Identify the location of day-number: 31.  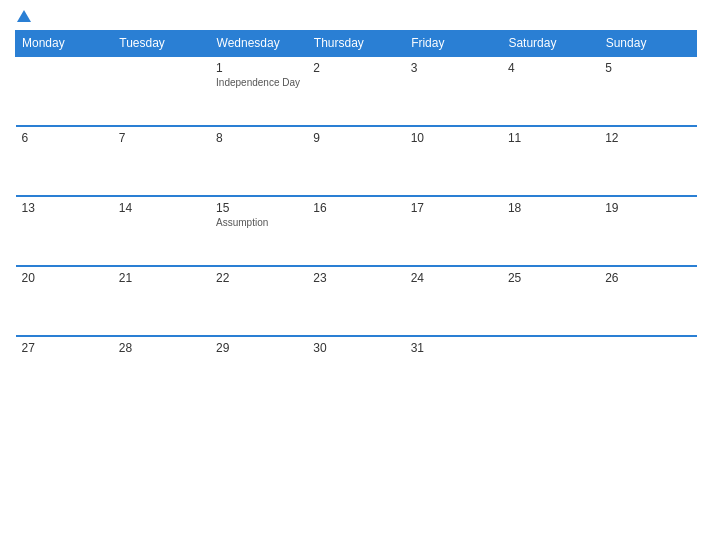
(454, 348).